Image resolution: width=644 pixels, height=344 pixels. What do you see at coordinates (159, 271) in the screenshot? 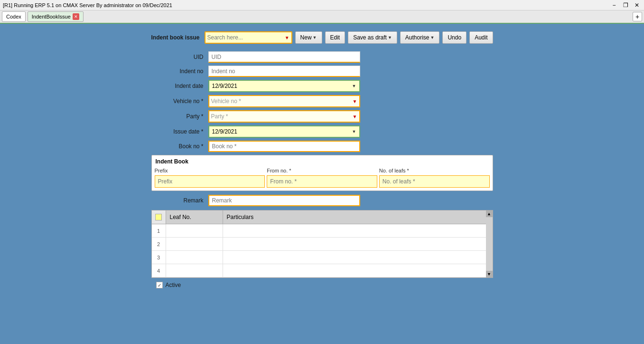
I see `row-num: 4` at bounding box center [159, 271].